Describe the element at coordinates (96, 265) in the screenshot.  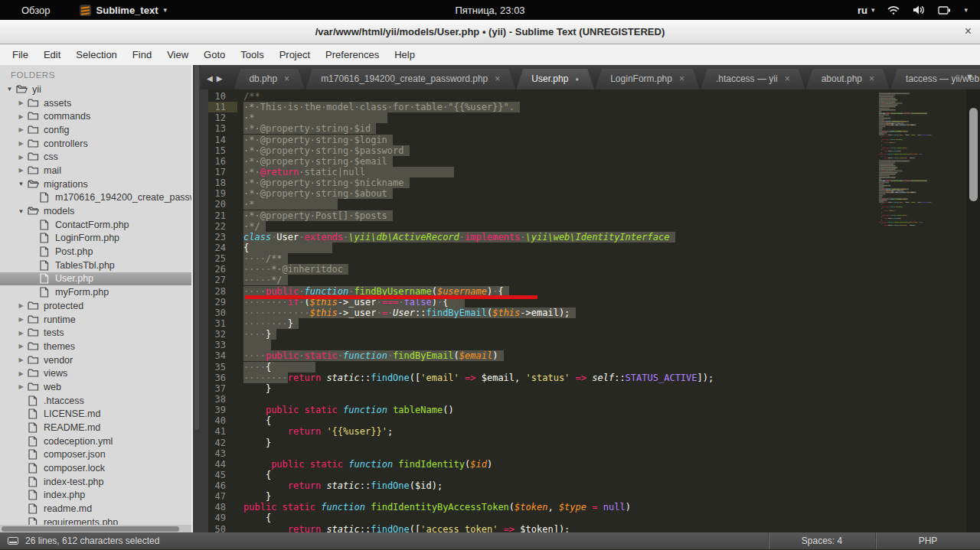
I see `sidebar-item-TablesTbl.php: TablesTbl.php` at that location.